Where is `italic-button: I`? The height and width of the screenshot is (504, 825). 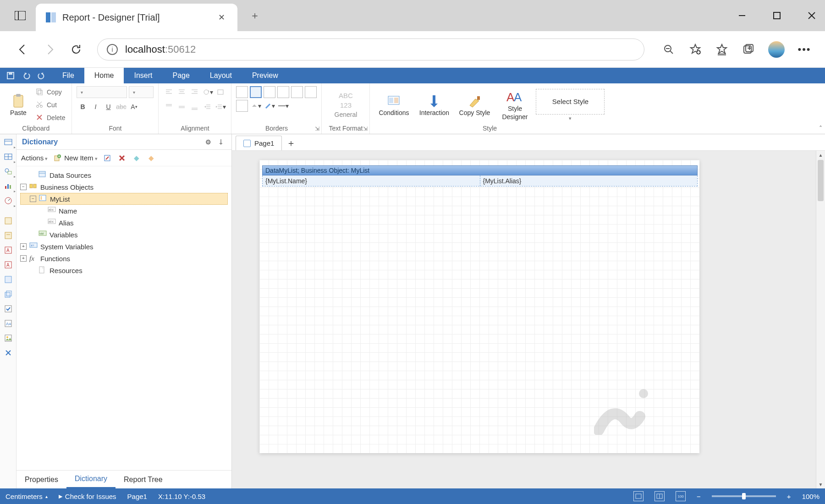 italic-button: I is located at coordinates (95, 107).